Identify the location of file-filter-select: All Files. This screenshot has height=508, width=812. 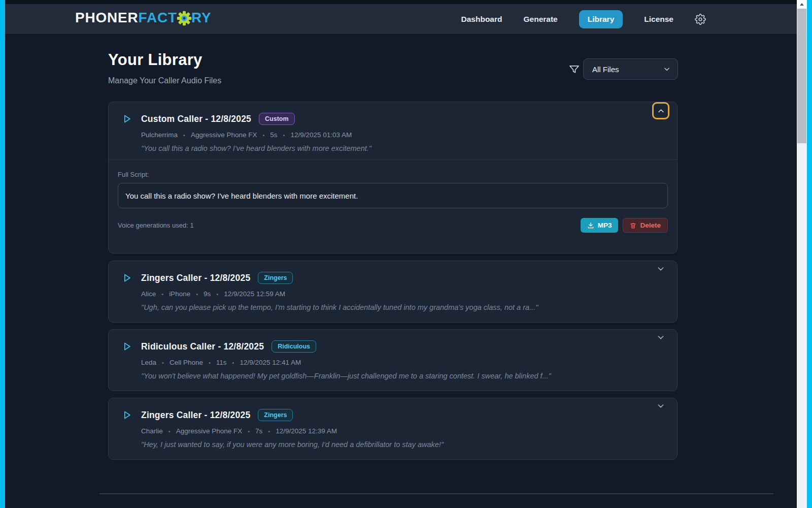
(630, 69).